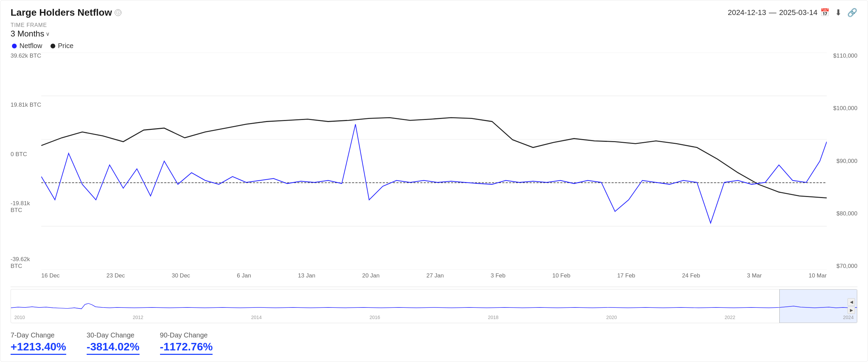 This screenshot has width=868, height=362. I want to click on x-label-2: 30 Dec, so click(181, 276).